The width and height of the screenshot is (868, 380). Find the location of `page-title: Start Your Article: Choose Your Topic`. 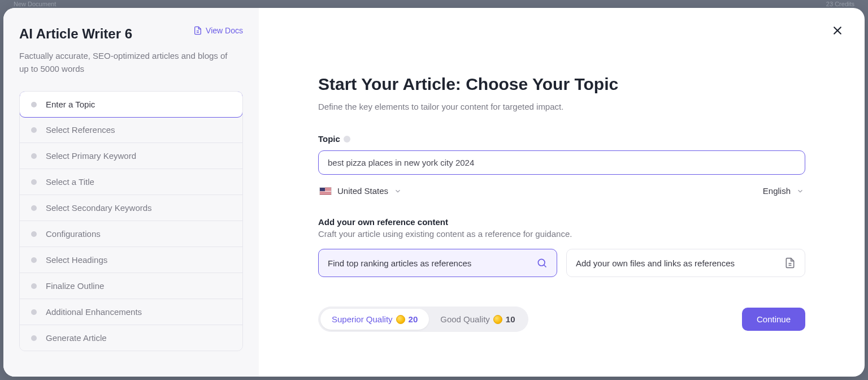

page-title: Start Your Article: Choose Your Topic is located at coordinates (562, 84).